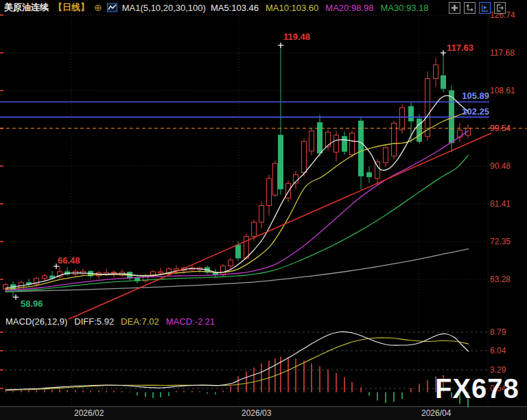  What do you see at coordinates (237, 361) in the screenshot?
I see `macd-lines` at bounding box center [237, 361].